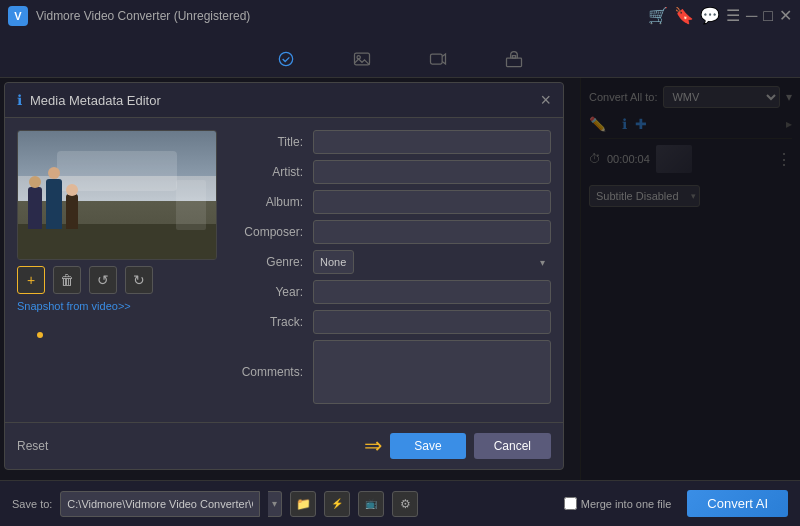 The width and height of the screenshot is (800, 526). What do you see at coordinates (31, 280) in the screenshot?
I see `add-cover-button: +` at bounding box center [31, 280].